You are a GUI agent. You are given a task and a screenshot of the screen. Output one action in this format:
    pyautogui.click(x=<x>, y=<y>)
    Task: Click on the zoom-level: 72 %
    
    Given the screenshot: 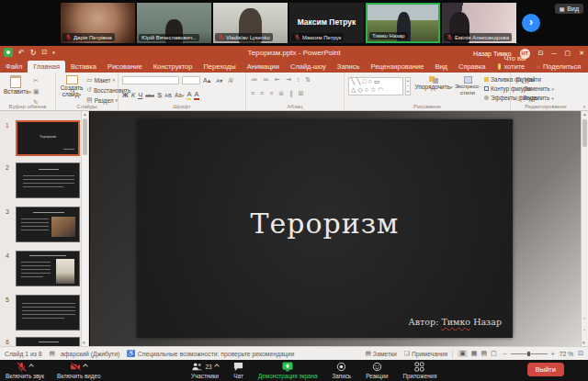 What is the action you would take?
    pyautogui.click(x=567, y=354)
    